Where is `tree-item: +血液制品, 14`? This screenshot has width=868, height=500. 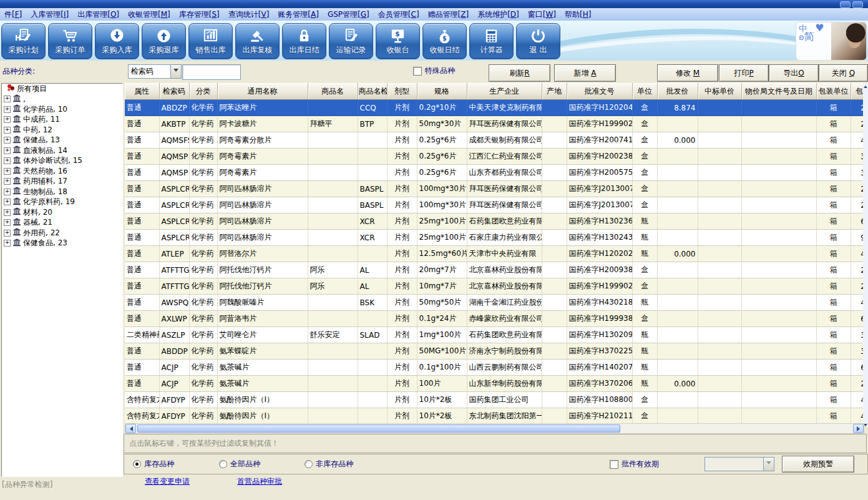
tree-item: +血液制品, 14 is located at coordinates (62, 151).